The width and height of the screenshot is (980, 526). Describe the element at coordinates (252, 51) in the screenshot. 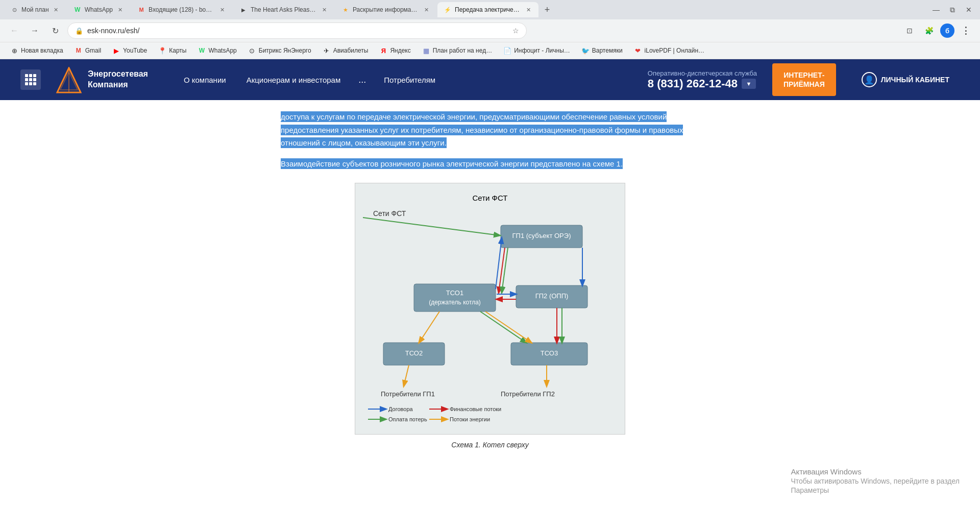

I see `bitrix-icon: ⊙` at that location.